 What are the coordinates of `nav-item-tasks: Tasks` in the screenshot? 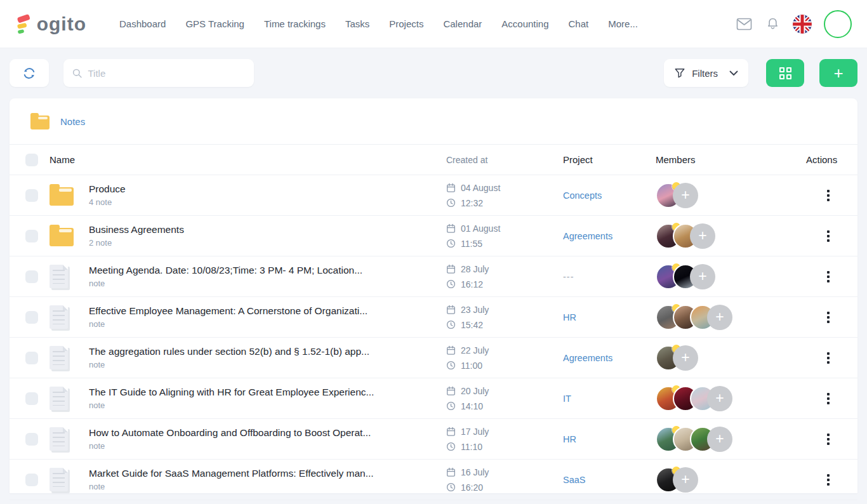 It's located at (357, 24).